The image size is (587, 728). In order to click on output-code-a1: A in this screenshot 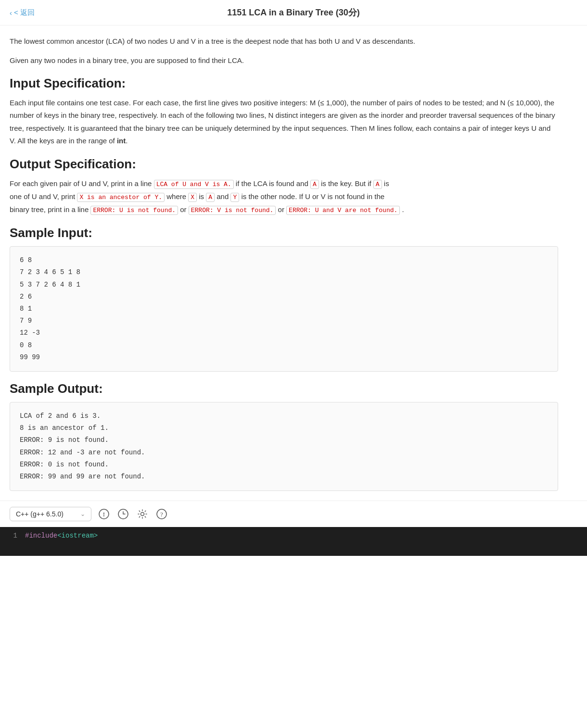, I will do `click(315, 185)`.